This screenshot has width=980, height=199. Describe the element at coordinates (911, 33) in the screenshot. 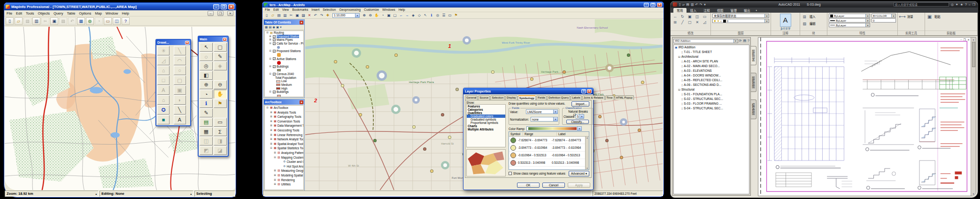

I see `panel-label: 实用工具` at that location.